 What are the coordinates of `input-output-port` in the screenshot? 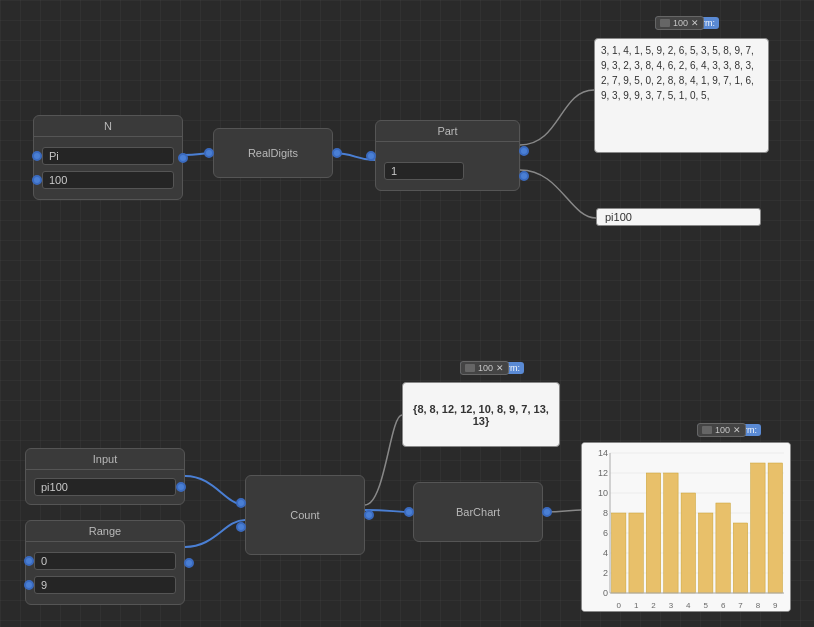 It's located at (181, 487).